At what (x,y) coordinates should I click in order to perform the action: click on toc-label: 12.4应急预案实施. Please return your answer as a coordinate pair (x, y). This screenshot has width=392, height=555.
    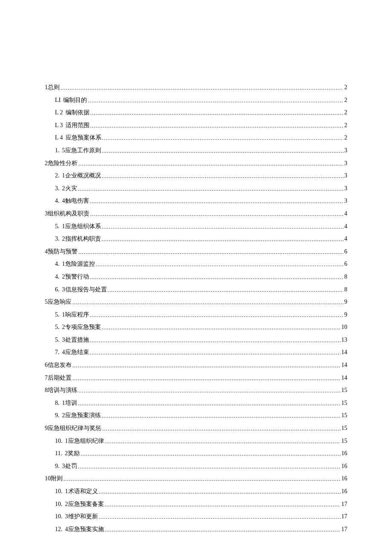
    Looking at the image, I should click on (79, 529).